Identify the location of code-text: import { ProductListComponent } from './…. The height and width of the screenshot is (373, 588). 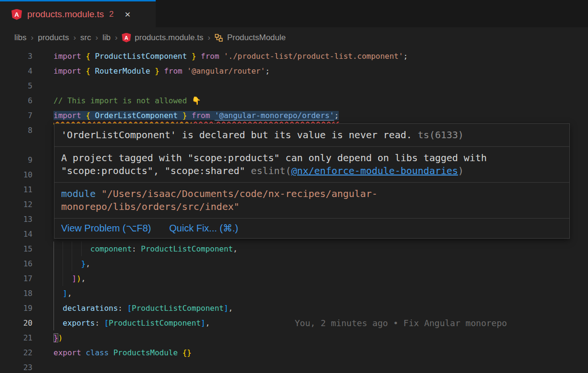
(220, 56).